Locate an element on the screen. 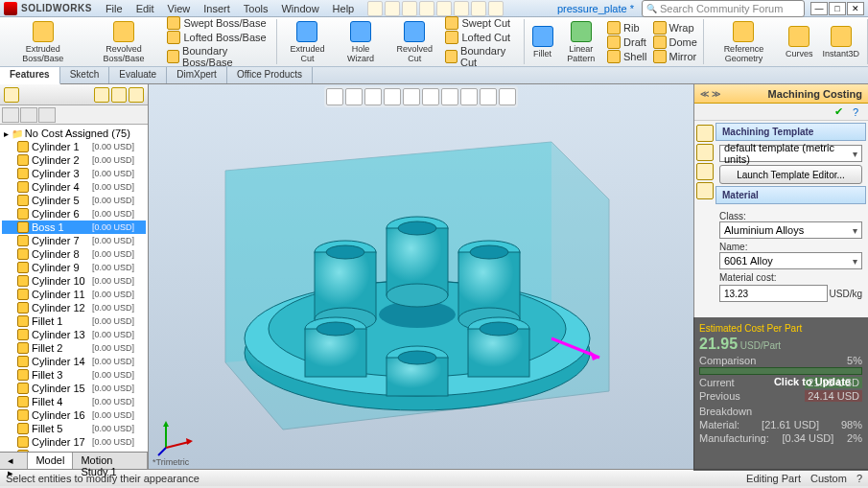 The image size is (868, 488). lofted-cut-button: Lofted Cut is located at coordinates (481, 37).